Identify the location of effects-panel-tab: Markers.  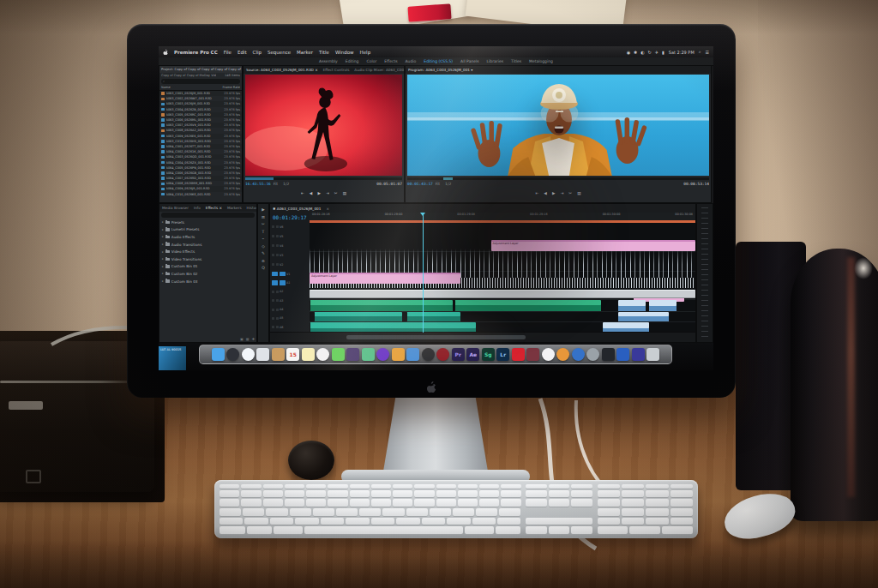
(235, 207).